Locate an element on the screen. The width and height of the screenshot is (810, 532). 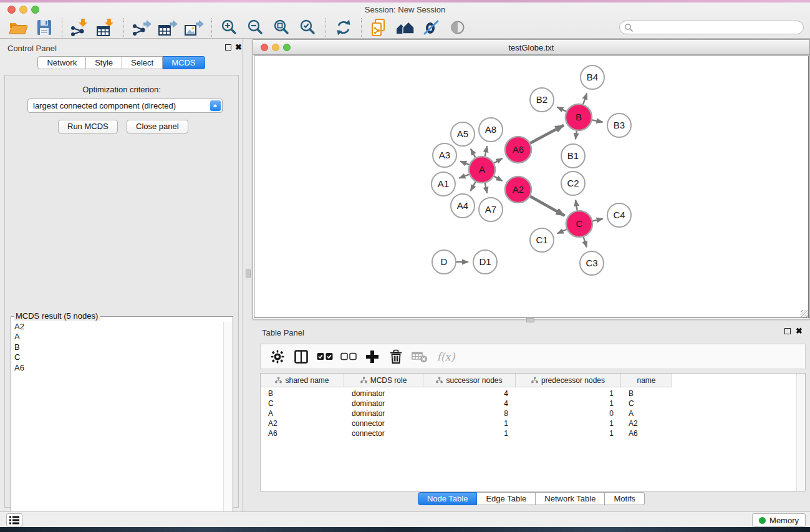
delete-table-button is located at coordinates (420, 357).